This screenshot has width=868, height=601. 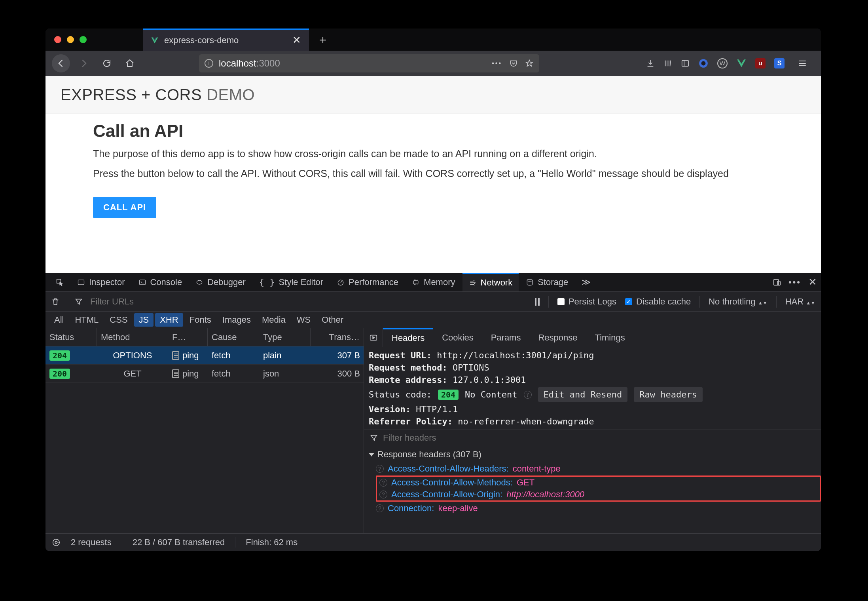 I want to click on library-icon, so click(x=668, y=63).